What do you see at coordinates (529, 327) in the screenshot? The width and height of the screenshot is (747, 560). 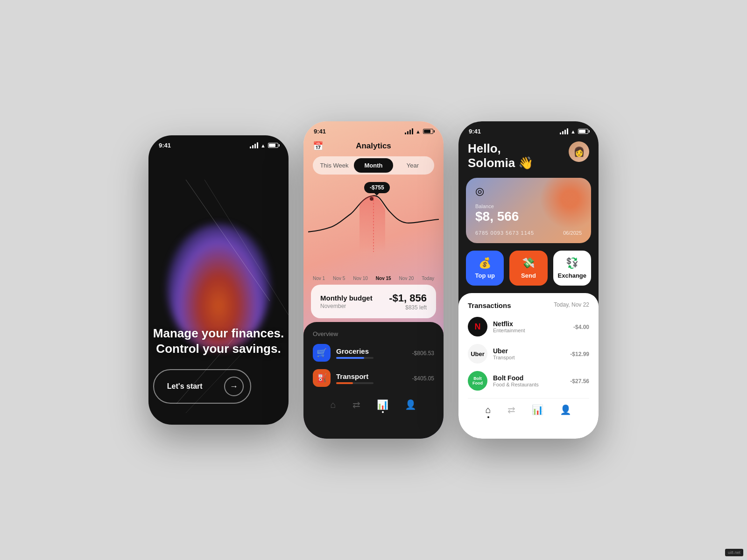 I see `tx-row-netflix: N Netflix Entertainment -$4.00` at bounding box center [529, 327].